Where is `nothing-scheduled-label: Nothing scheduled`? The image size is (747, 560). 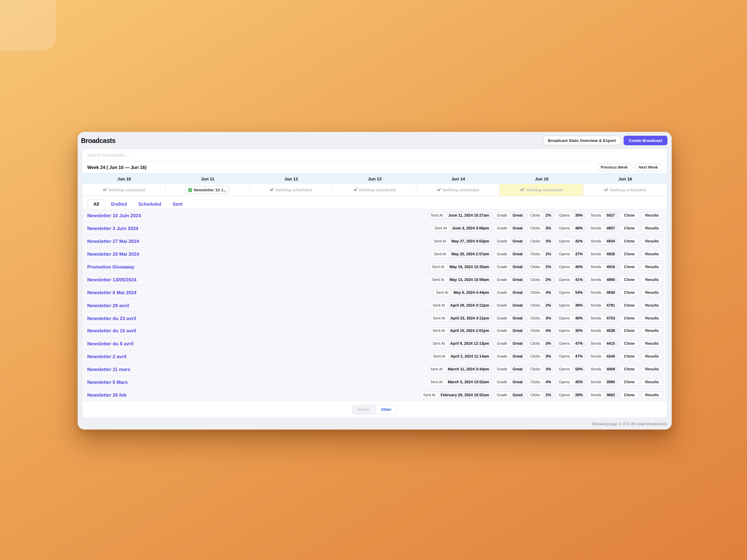
nothing-scheduled-label: Nothing scheduled is located at coordinates (127, 190).